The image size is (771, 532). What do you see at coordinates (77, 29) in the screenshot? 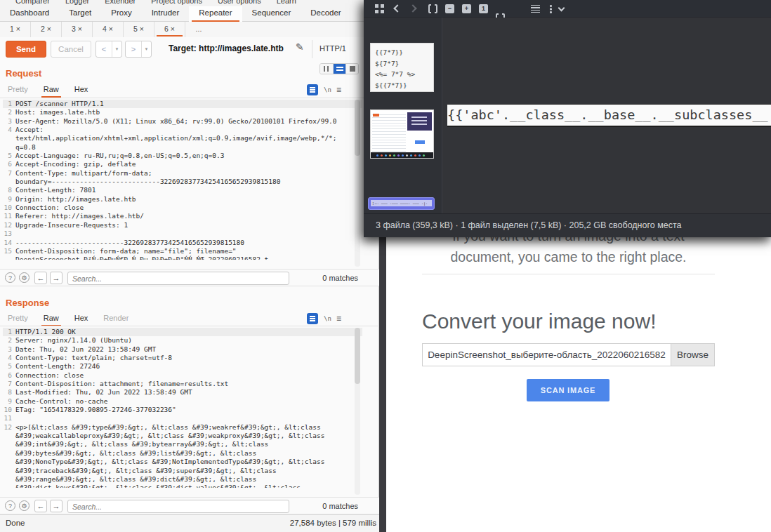
I see `repeater-tab: 3 ×` at bounding box center [77, 29].